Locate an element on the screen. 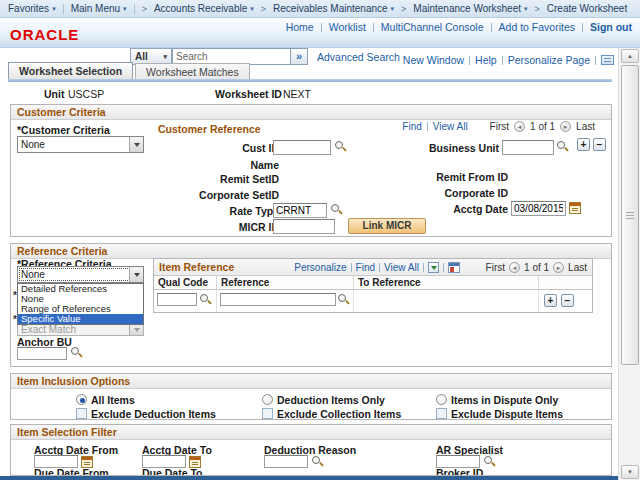  micr-id-label: MICR ID is located at coordinates (219, 227).